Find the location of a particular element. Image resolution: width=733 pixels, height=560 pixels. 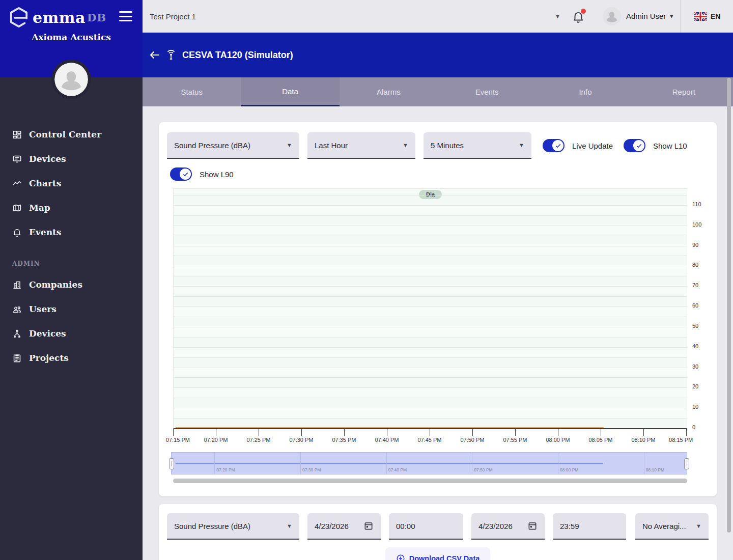

sidebar-item-label: Users is located at coordinates (43, 309).